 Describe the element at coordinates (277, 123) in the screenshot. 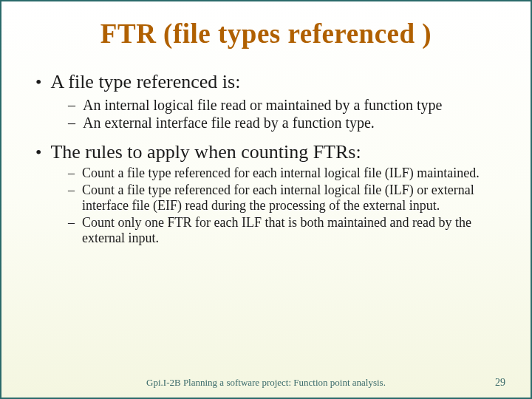

I see `list-item: – An external interface file read by a f…` at that location.